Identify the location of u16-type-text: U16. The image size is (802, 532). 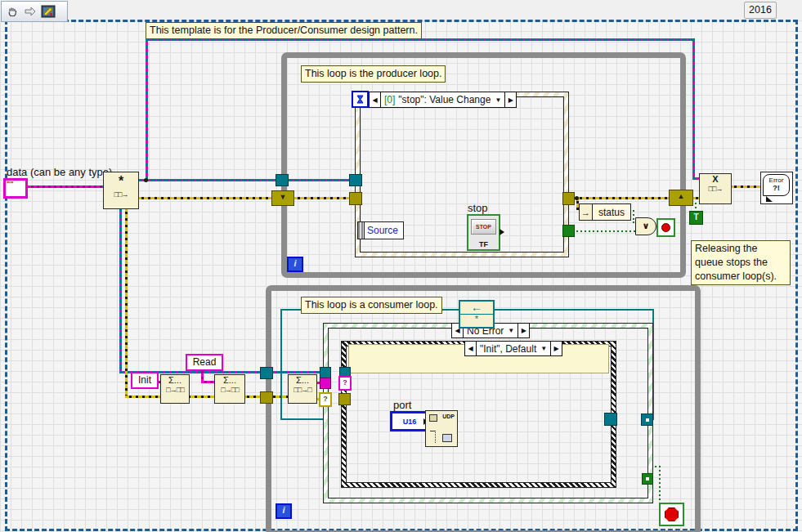
(410, 422).